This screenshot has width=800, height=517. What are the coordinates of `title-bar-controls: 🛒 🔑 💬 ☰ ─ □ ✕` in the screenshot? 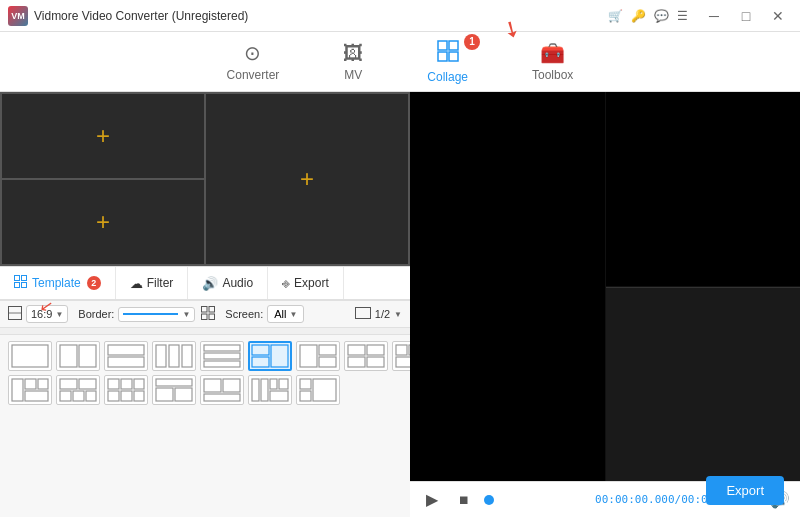 It's located at (700, 16).